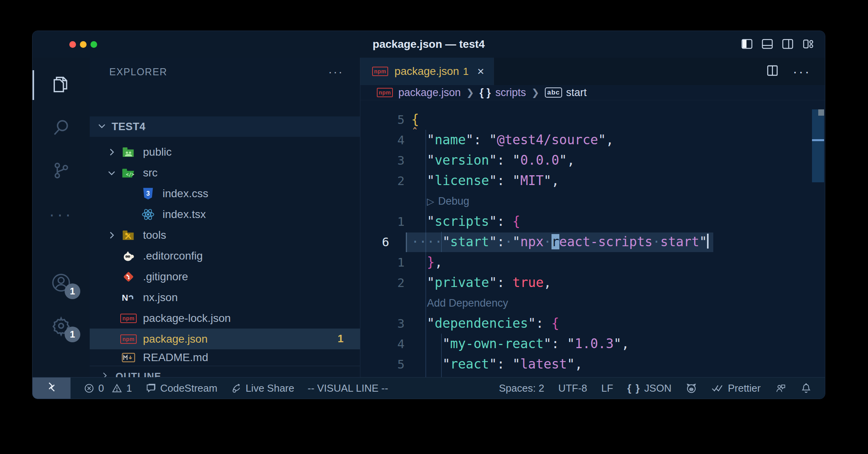 The height and width of the screenshot is (454, 868). Describe the element at coordinates (61, 283) in the screenshot. I see `accounts-button: 1` at that location.